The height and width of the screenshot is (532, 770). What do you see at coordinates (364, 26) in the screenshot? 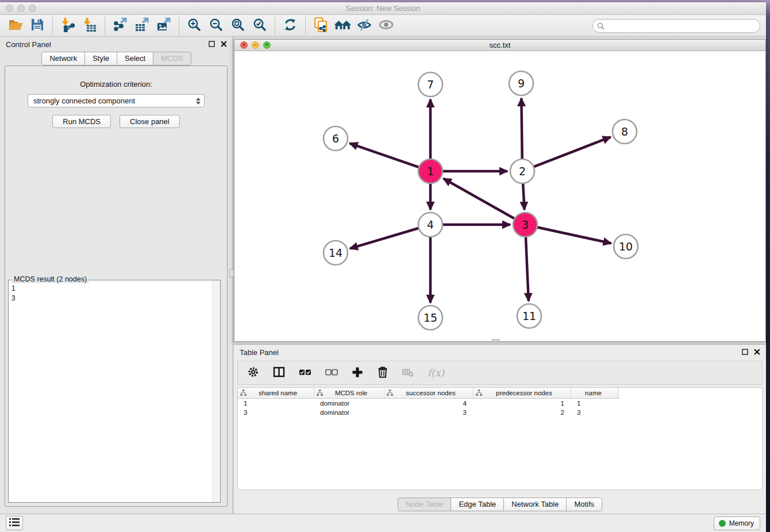
I see `hide-graphics-button` at bounding box center [364, 26].